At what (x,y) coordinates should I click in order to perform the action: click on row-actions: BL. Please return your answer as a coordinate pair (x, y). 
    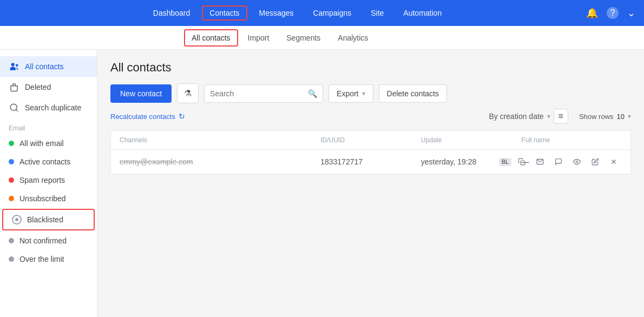
    Looking at the image, I should click on (561, 162).